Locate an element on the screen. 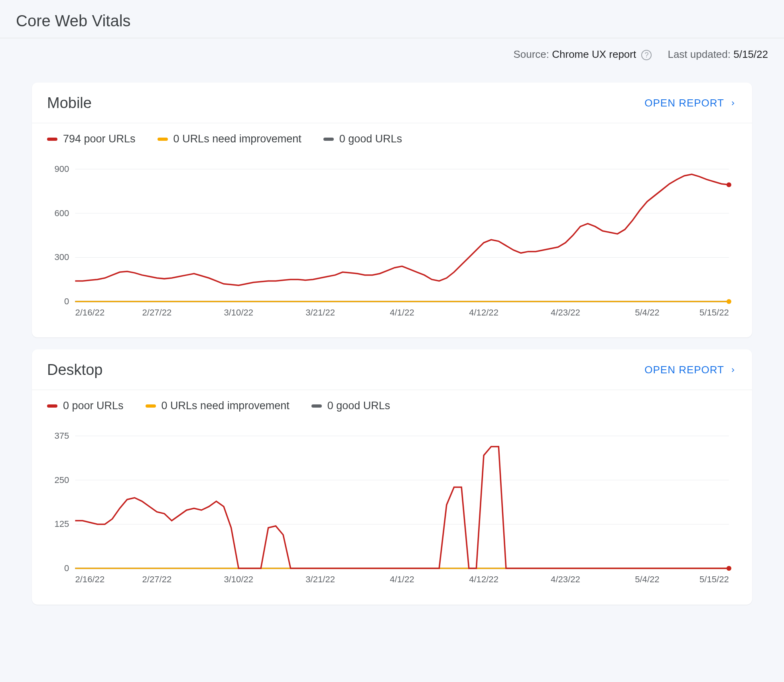 Image resolution: width=784 pixels, height=682 pixels. source-label: Source: is located at coordinates (531, 54).